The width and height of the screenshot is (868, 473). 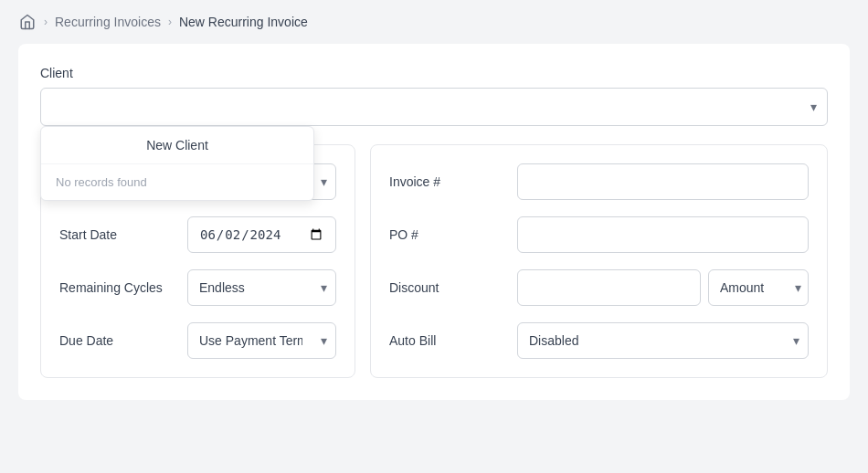 I want to click on start-date-label: Start Date, so click(x=123, y=235).